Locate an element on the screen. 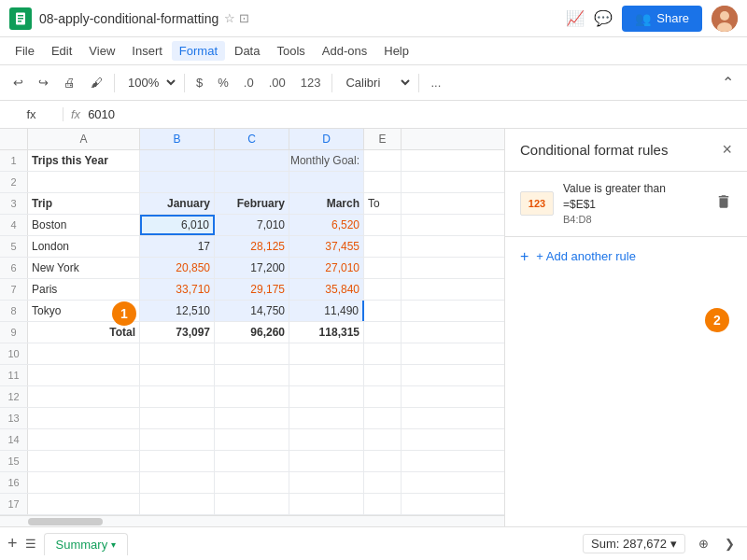  horizontal-scrollbar is located at coordinates (252, 521).